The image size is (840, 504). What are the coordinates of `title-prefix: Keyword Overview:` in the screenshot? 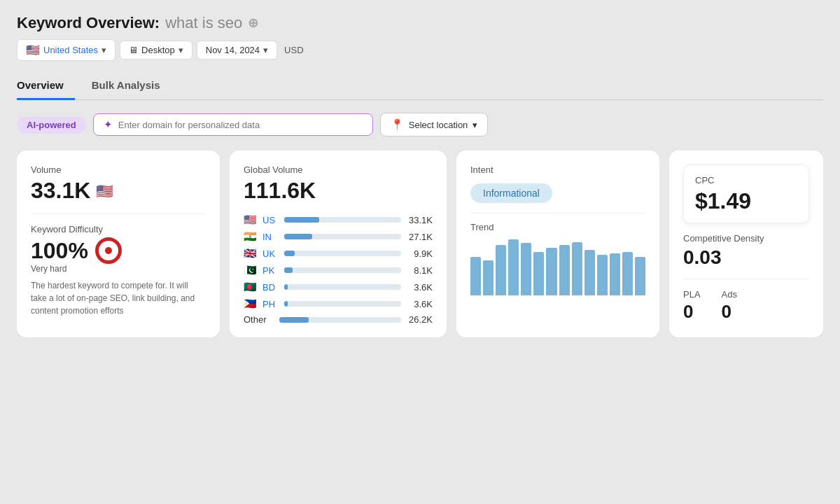 It's located at (88, 23).